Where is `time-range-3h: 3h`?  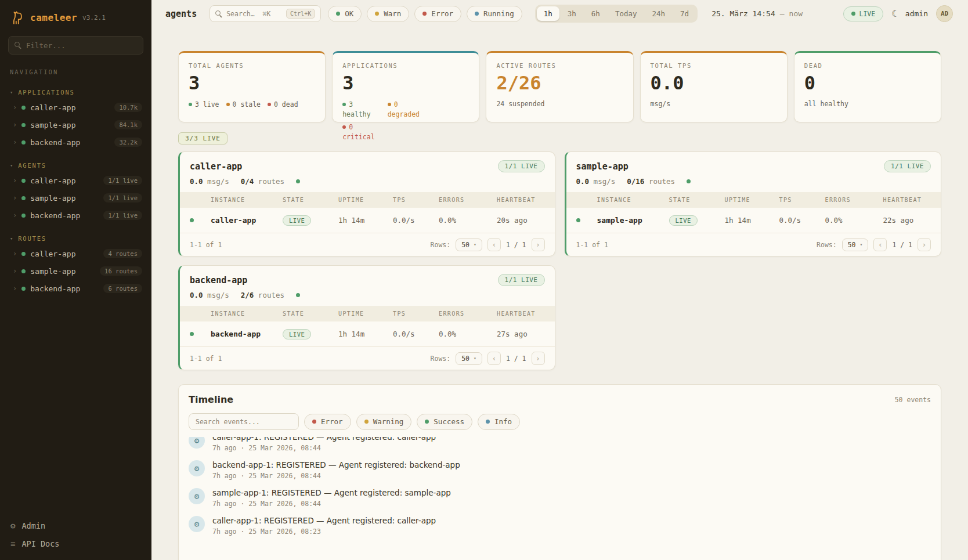
time-range-3h: 3h is located at coordinates (572, 14).